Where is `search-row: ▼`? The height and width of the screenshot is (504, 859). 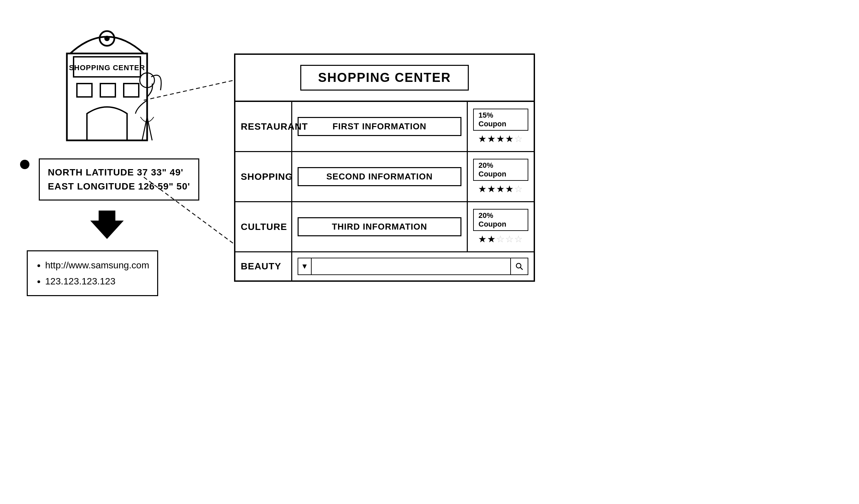 search-row: ▼ is located at coordinates (413, 266).